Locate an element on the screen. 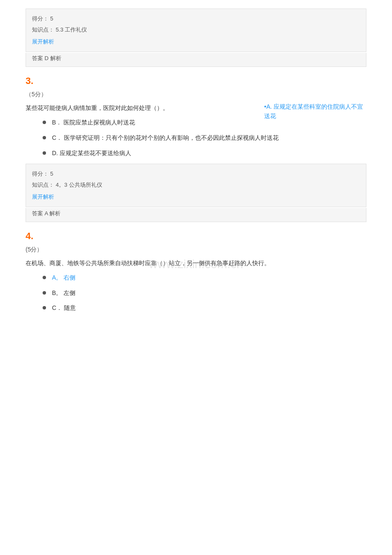 The image size is (392, 555). option-d-label: D. 应规定某些花不要送给病人 is located at coordinates (92, 153).